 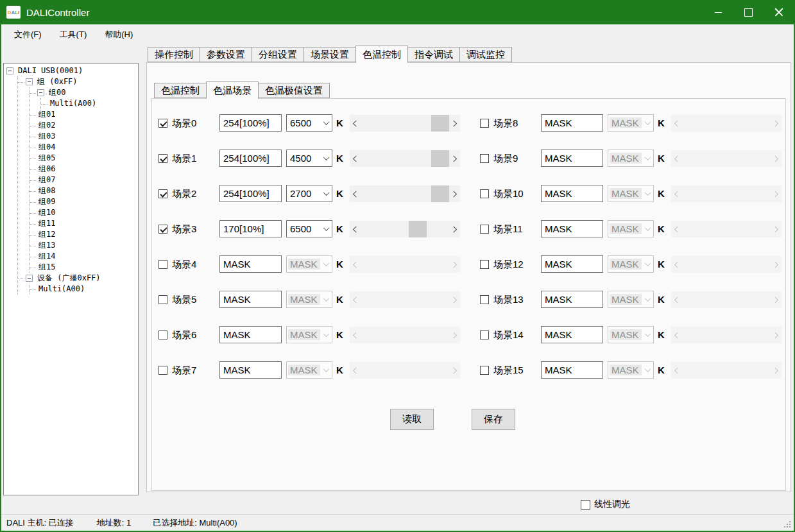 I want to click on tree-node: 组15, so click(x=83, y=267).